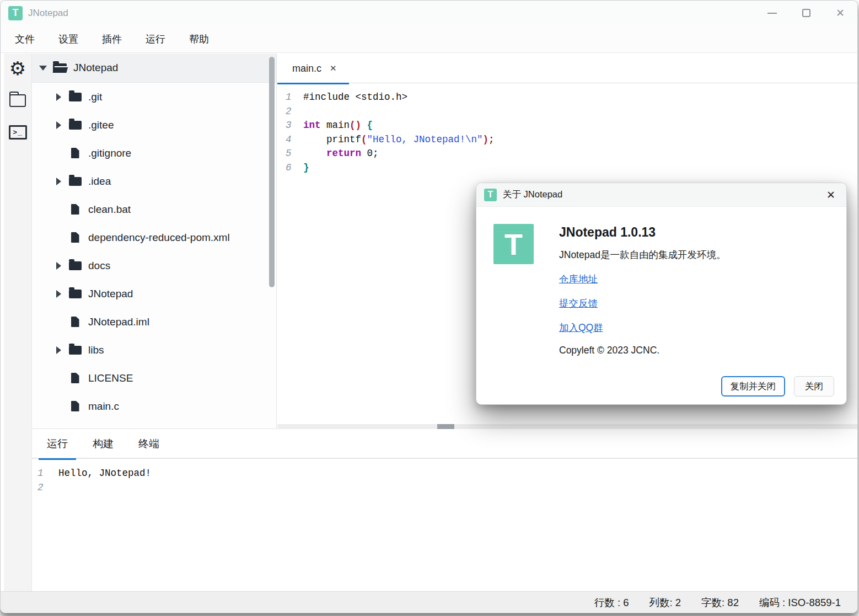  I want to click on tree-item-clean-bat: clean.bat, so click(154, 210).